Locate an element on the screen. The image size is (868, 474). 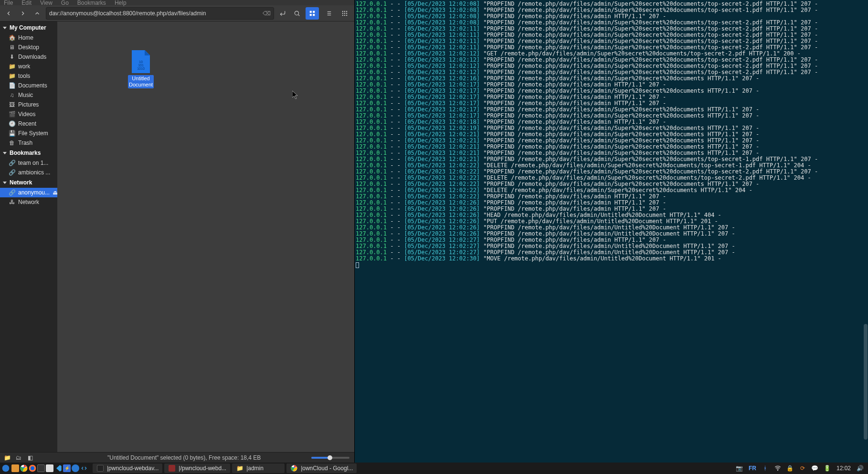
launcher-firefox-icon is located at coordinates (32, 468).